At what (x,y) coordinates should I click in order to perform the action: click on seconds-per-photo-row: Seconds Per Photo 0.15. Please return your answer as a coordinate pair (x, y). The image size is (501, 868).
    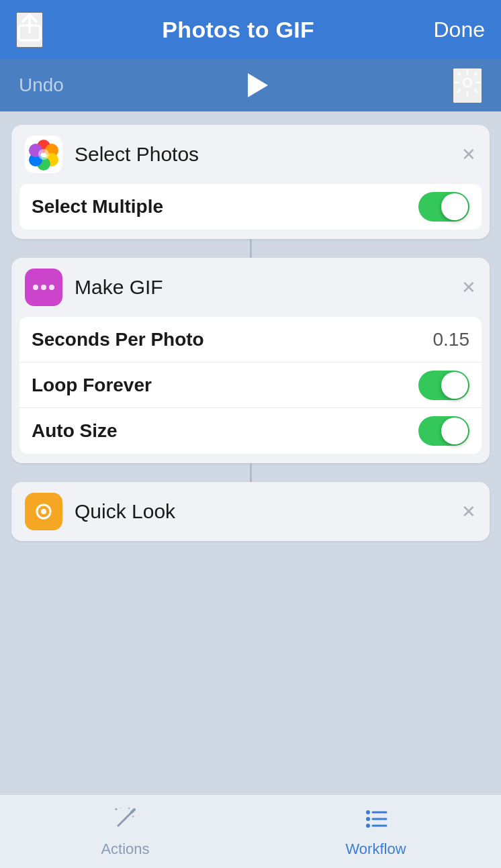
    Looking at the image, I should click on (250, 340).